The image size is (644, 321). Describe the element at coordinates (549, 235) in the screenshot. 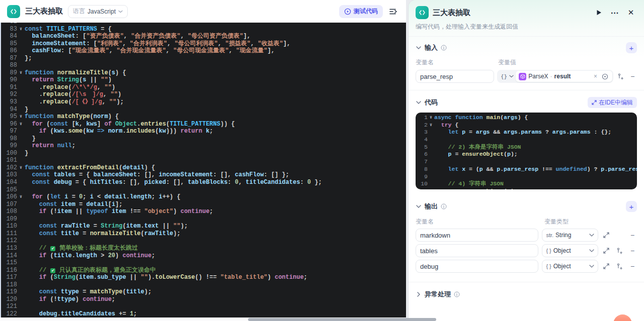

I see `type-prefix: str.` at that location.